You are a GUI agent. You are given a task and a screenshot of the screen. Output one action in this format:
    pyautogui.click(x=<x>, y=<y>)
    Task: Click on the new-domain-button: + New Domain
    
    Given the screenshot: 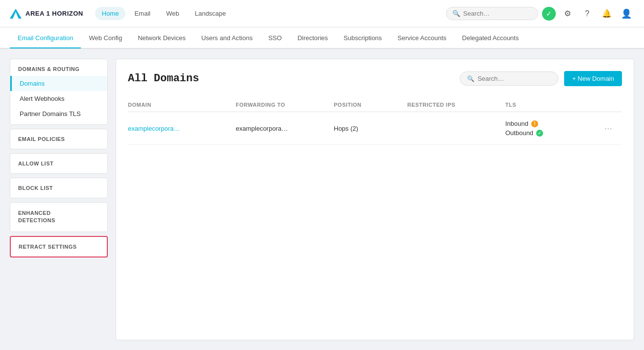 What is the action you would take?
    pyautogui.click(x=593, y=78)
    